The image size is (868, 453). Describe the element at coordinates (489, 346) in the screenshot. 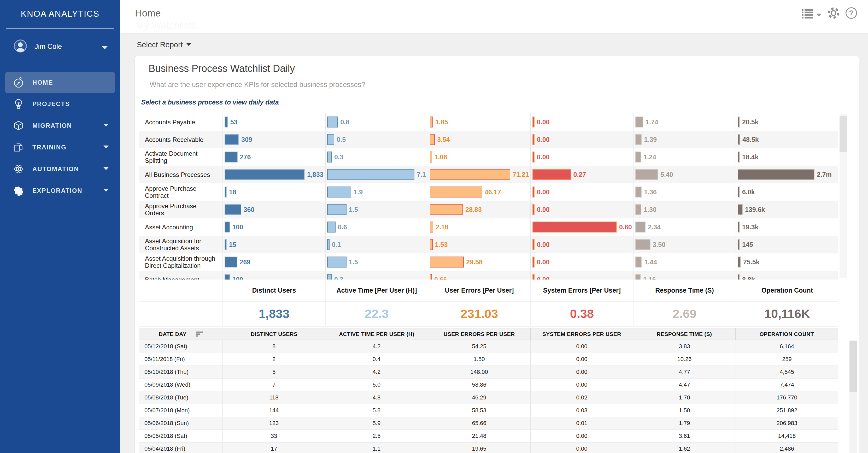

I see `table-row: 05/12/2018 (Sat)84.254.250.003.836,164` at that location.